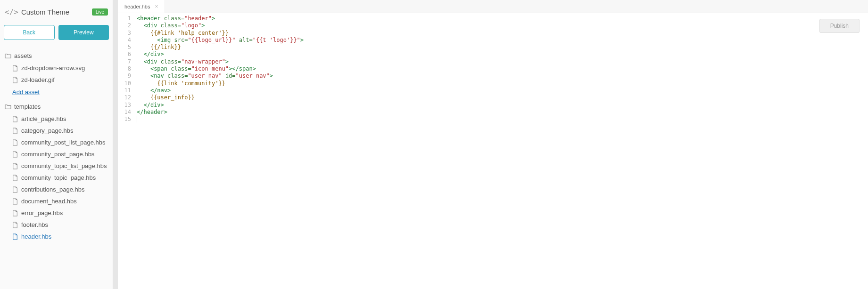 The image size is (868, 289). Describe the element at coordinates (839, 26) in the screenshot. I see `publish-button: Publish` at that location.